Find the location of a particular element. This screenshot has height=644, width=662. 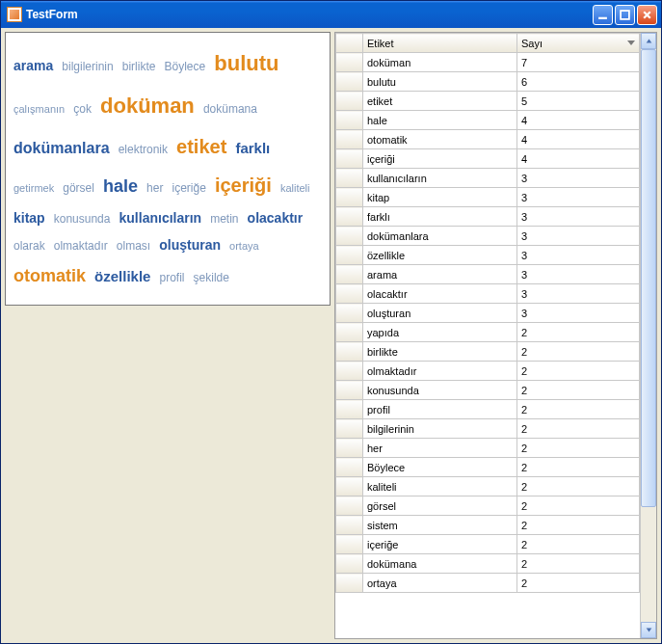

cell-etiket: içeriği is located at coordinates (440, 159).